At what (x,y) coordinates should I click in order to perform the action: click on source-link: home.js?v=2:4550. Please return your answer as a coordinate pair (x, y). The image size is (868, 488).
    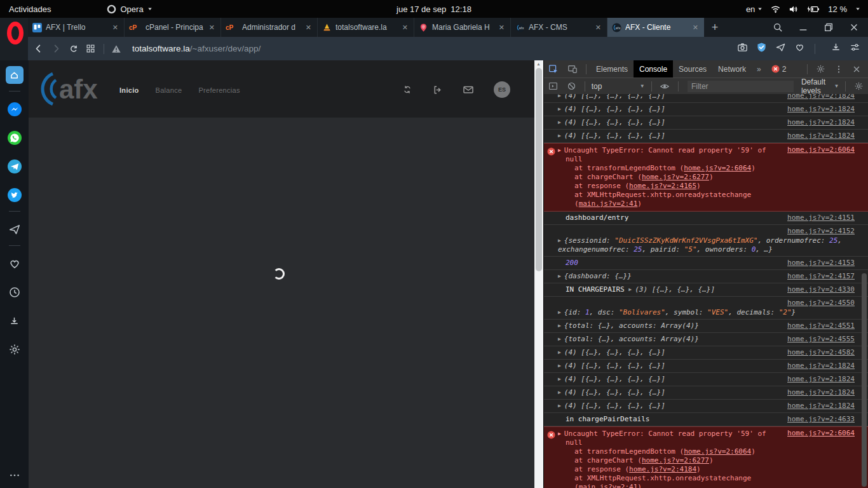
    Looking at the image, I should click on (707, 303).